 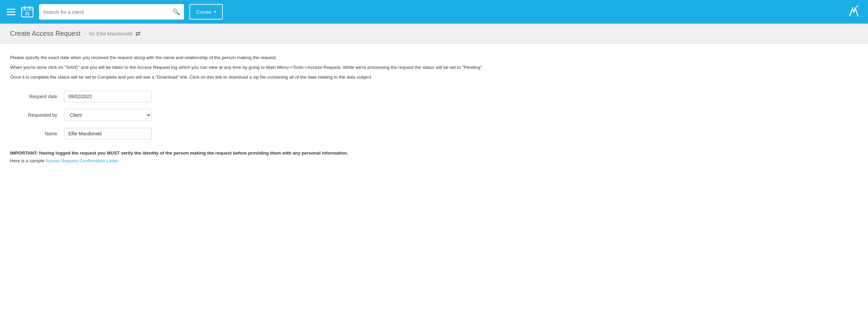 What do you see at coordinates (434, 115) in the screenshot?
I see `requested-by-row: Requested by Client Third Party Other` at bounding box center [434, 115].